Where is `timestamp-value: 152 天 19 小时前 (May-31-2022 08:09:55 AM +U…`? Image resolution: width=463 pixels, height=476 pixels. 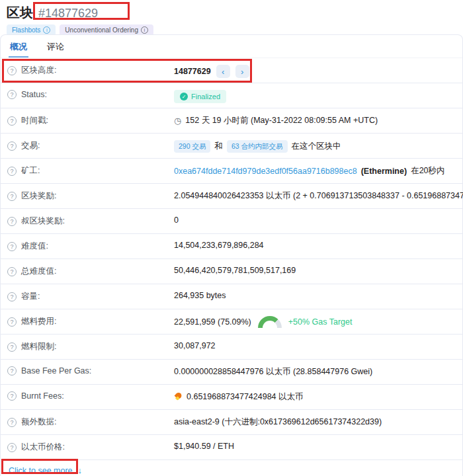 timestamp-value: 152 天 19 小时前 (May-31-2022 08:09:55 AM +U… is located at coordinates (282, 120).